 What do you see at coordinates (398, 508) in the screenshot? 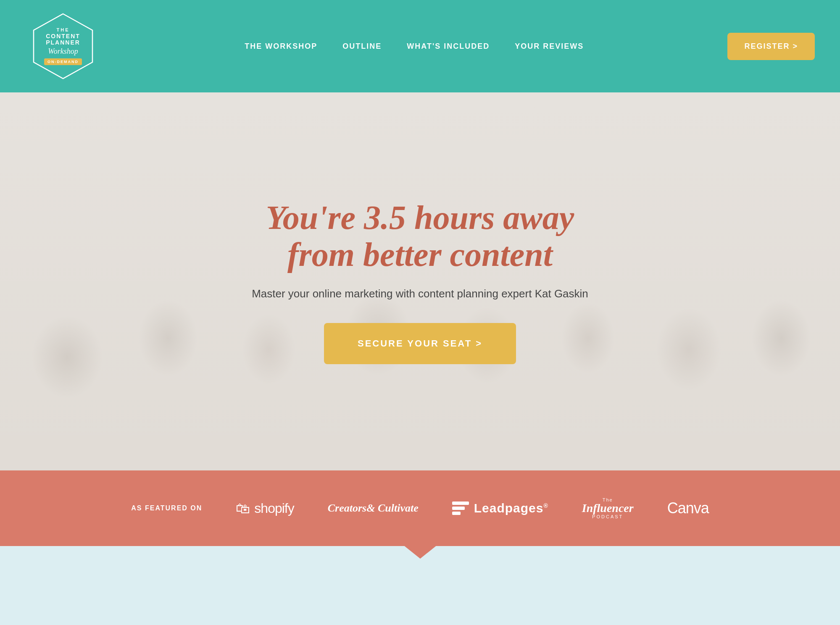
I see `cultivate-text: Cultivate` at bounding box center [398, 508].